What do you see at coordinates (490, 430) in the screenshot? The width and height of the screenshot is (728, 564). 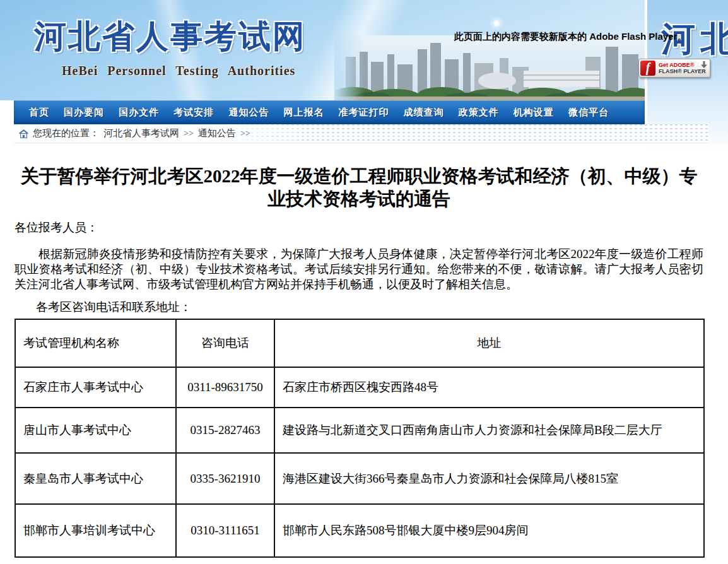 I see `address-cell: 建设路与北新道交叉口西南角唐山市人力资源和社会保障局B段二层大厅` at bounding box center [490, 430].